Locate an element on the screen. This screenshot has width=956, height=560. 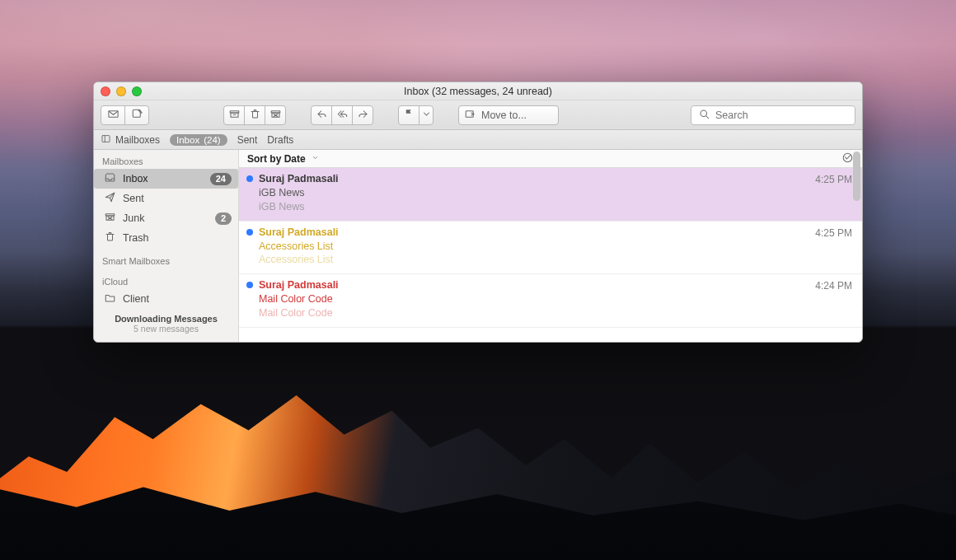
favorites-mailboxes: Mailboxes is located at coordinates (130, 140).